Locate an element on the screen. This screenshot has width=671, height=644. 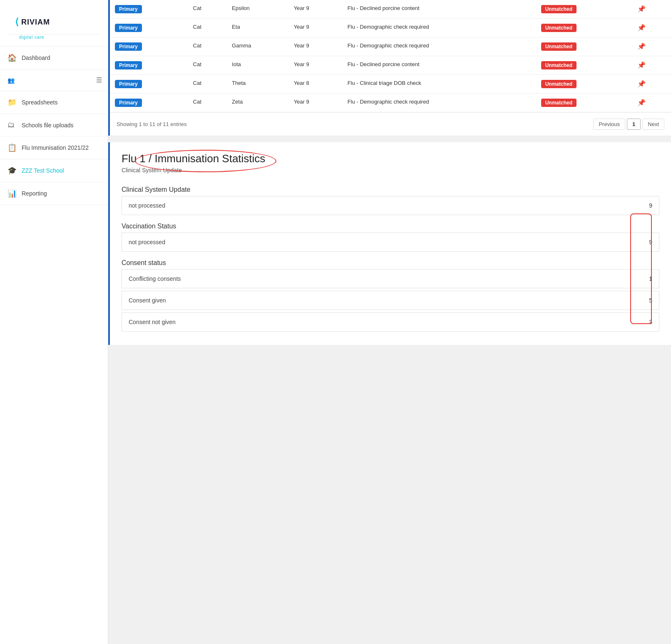
sidebar-hamburger-menu: ☰ is located at coordinates (99, 80).